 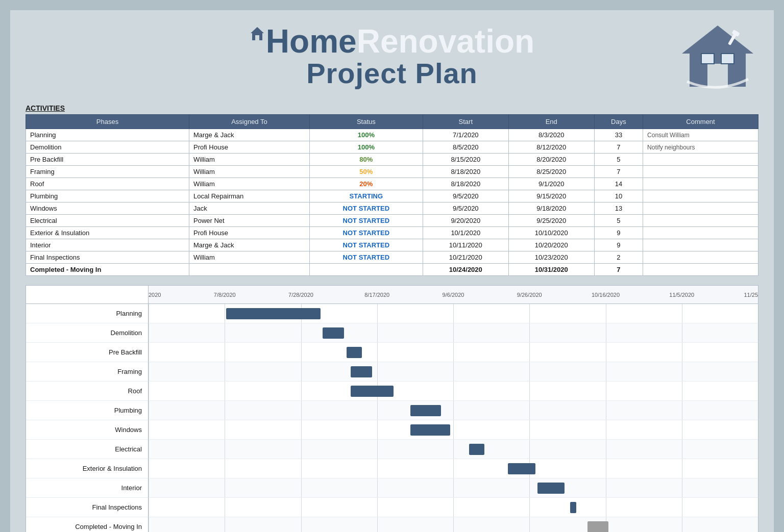 What do you see at coordinates (87, 488) in the screenshot?
I see `gantt-label-row: Interior` at bounding box center [87, 488].